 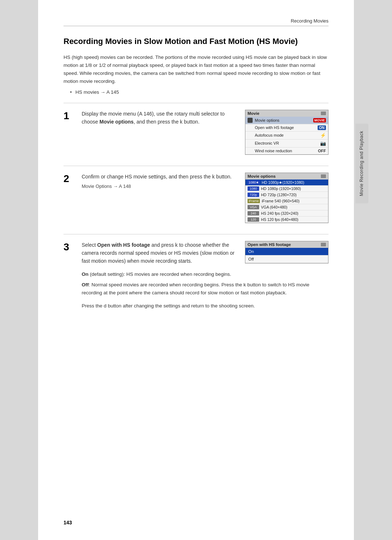 I want to click on screen-3-titlebar: Open with HS footage, so click(x=287, y=245).